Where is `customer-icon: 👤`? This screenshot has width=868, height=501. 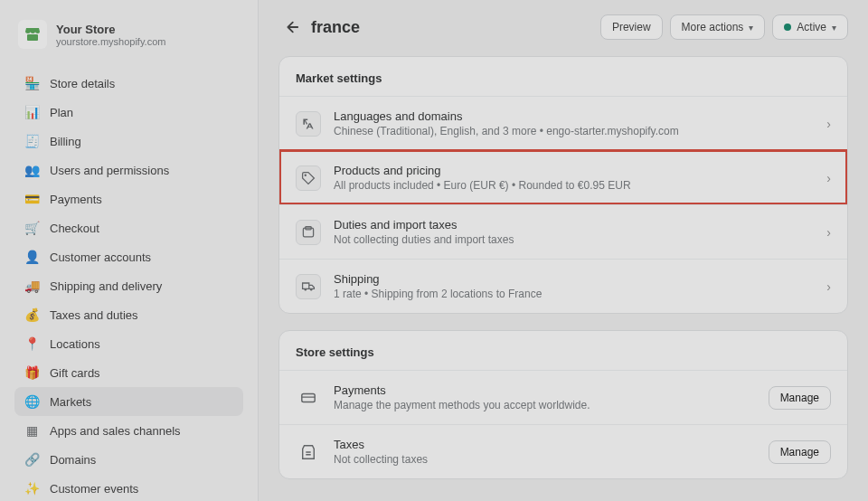
customer-icon: 👤 is located at coordinates (32, 257).